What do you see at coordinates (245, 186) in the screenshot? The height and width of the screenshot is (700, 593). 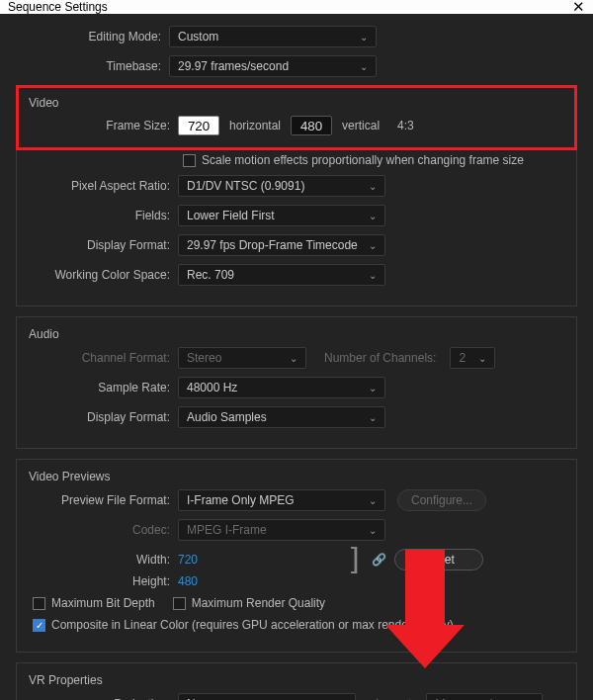 I see `pixel-aspect-value: D1/DV NTSC (0.9091)` at bounding box center [245, 186].